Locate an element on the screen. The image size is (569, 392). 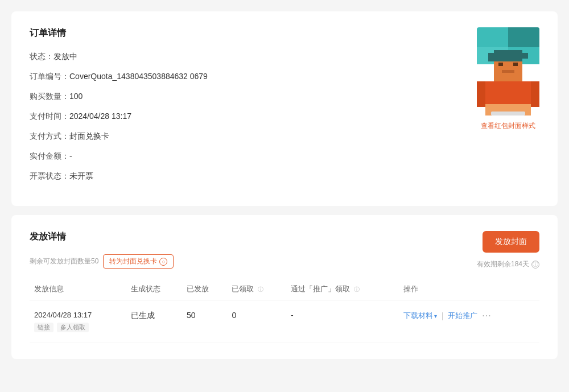
release-date: 2024/04/28 13:17 is located at coordinates (78, 315).